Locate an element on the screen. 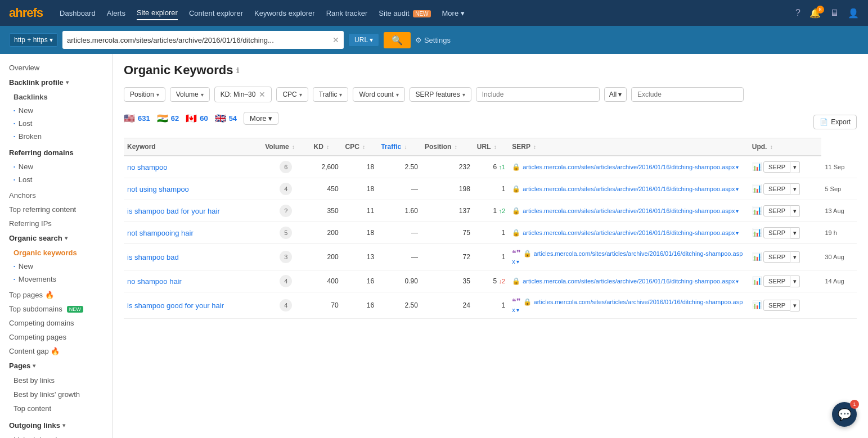 Image resolution: width=868 pixels, height=438 pixels. country-tab-gb: 🇬🇧 54 is located at coordinates (226, 118).